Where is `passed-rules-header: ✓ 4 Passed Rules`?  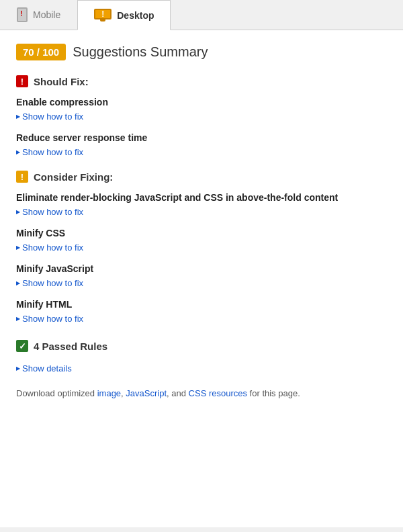 passed-rules-header: ✓ 4 Passed Rules is located at coordinates (202, 346).